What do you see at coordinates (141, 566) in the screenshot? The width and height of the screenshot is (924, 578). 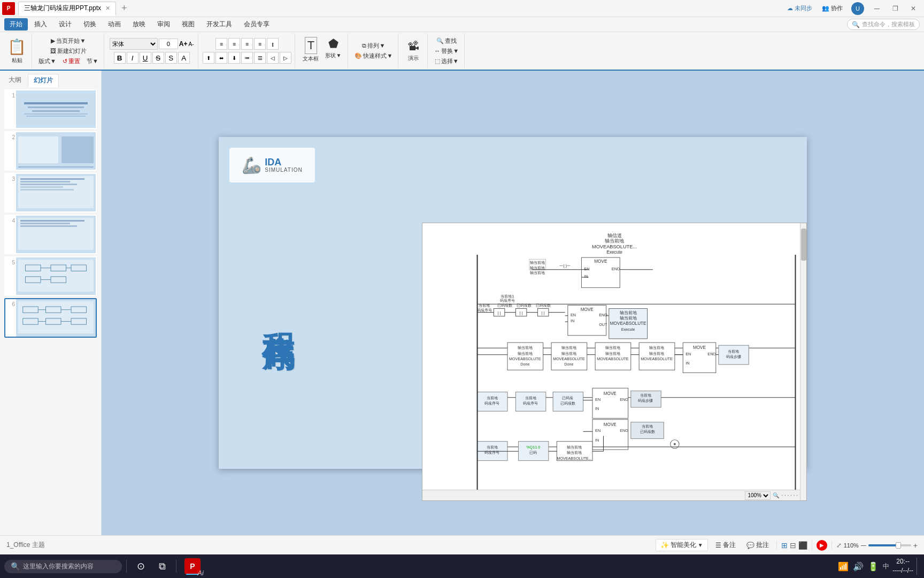 I see `taskbar-search-btn: ⊙` at bounding box center [141, 566].